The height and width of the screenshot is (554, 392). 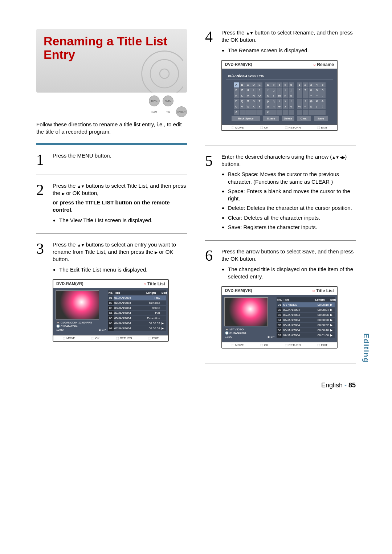 I want to click on step-number: 6, so click(x=211, y=265).